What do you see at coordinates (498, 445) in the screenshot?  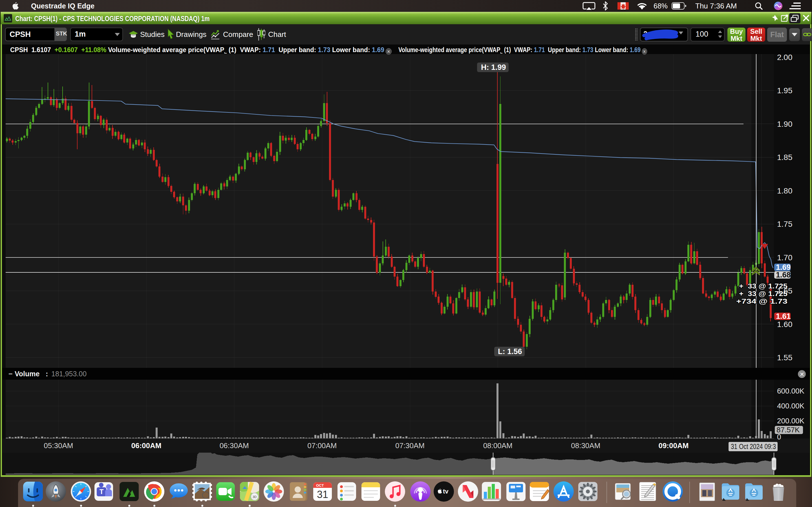 I see `svg-text: 08:00AM` at bounding box center [498, 445].